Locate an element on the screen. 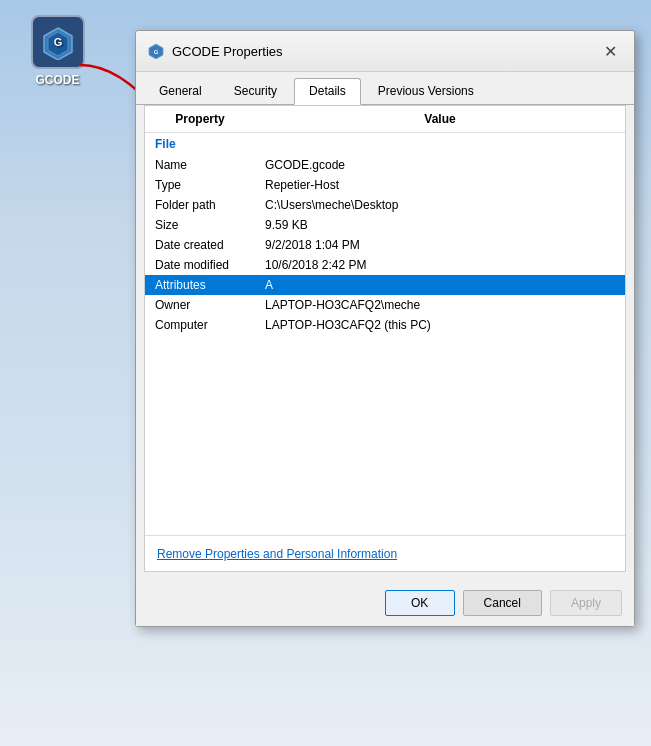 Image resolution: width=651 pixels, height=746 pixels. table-row: Computer LAPTOP-HO3CAFQ2 (this PC) is located at coordinates (385, 325).